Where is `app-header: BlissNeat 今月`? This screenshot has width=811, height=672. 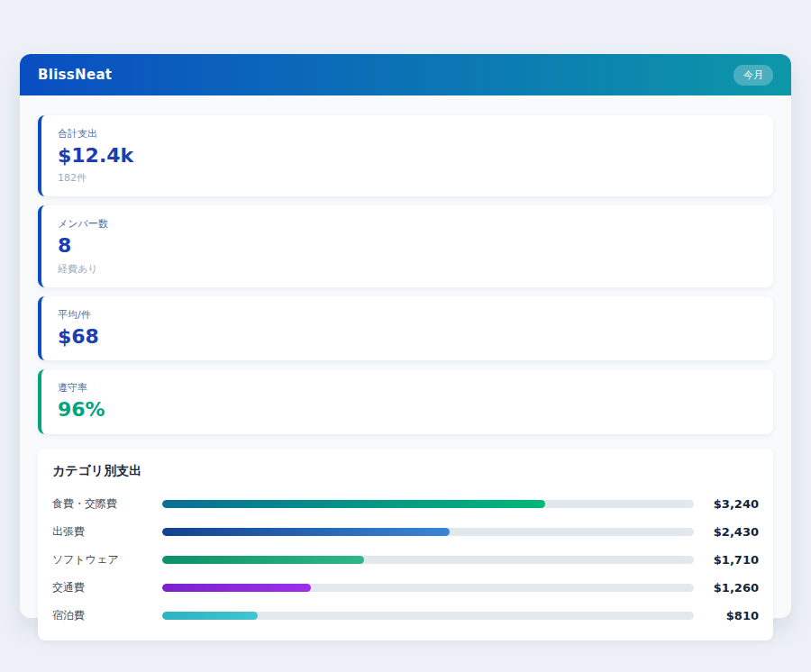 app-header: BlissNeat 今月 is located at coordinates (406, 75).